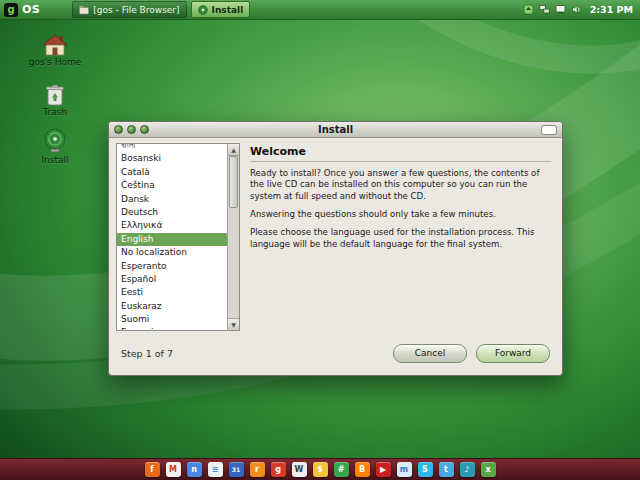 This screenshot has height=480, width=640. What do you see at coordinates (342, 470) in the screenshot?
I see `google-spreadsheets-icon: #` at bounding box center [342, 470].